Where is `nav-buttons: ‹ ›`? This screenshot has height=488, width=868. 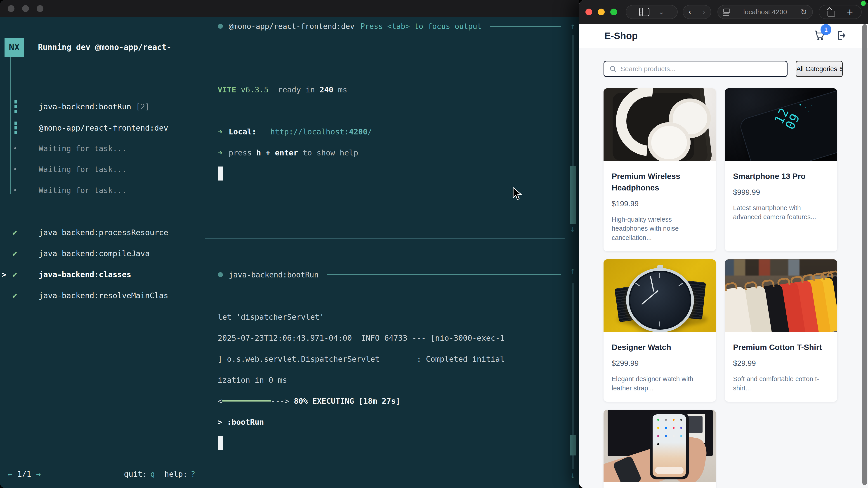
nav-buttons: ‹ › is located at coordinates (697, 12).